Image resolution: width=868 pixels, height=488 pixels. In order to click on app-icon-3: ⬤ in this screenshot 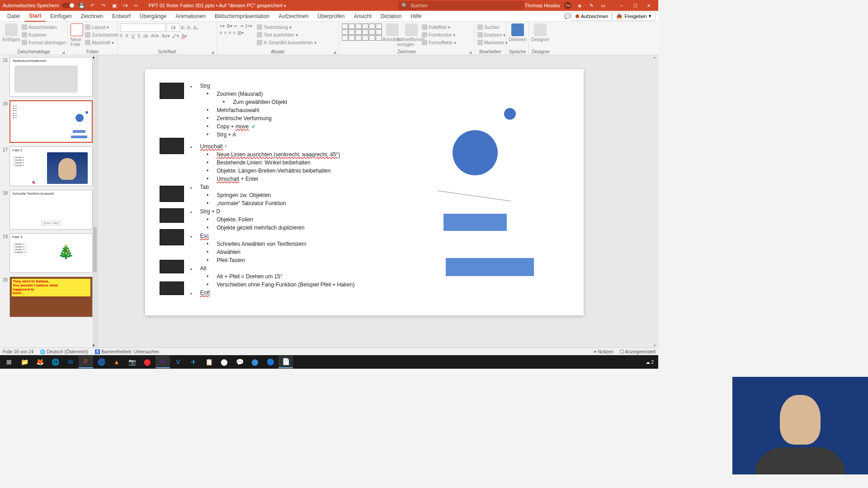, I will do `click(147, 362)`.